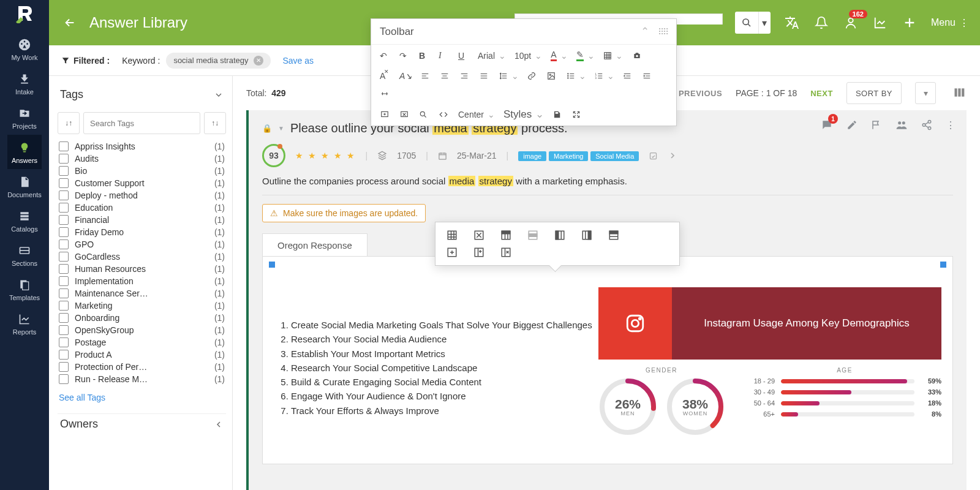  What do you see at coordinates (405, 56) in the screenshot?
I see `redo-icon: ↷` at bounding box center [405, 56].